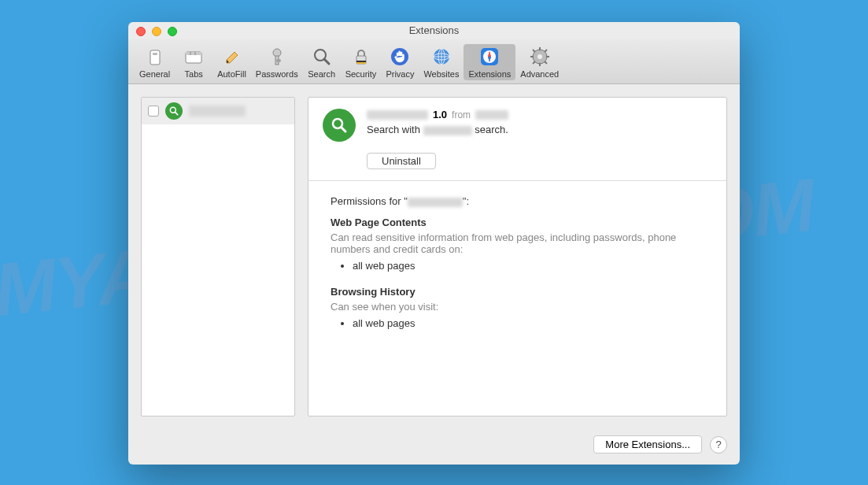  What do you see at coordinates (540, 74) in the screenshot?
I see `tab-label: Advanced` at bounding box center [540, 74].